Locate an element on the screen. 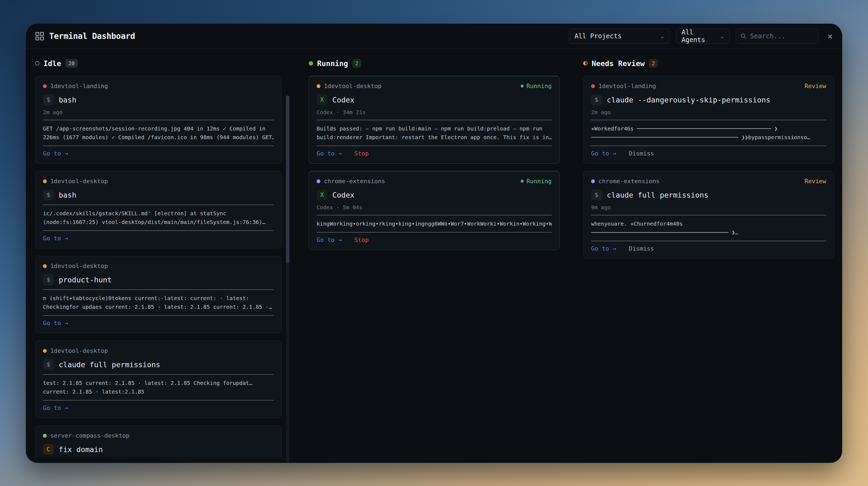 This screenshot has height=486, width=868. session-card: 1devtool-desktop $ claude full permissio… is located at coordinates (158, 379).